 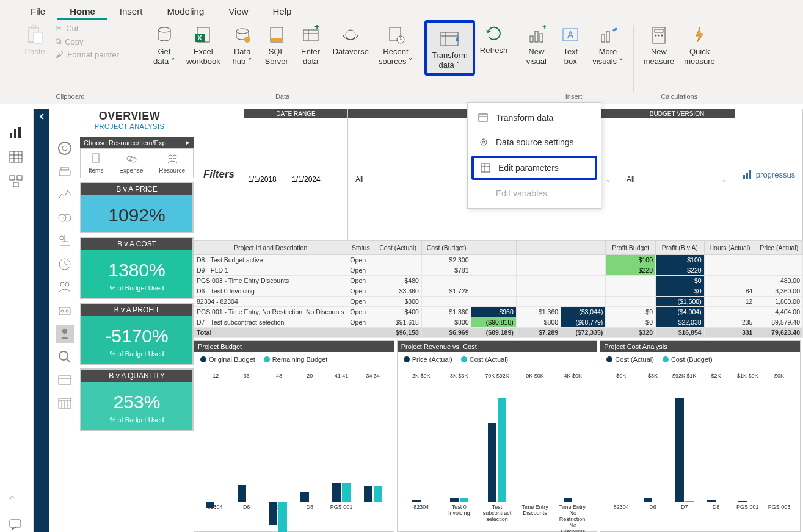 I want to click on get-data-button: Getdata ˅, so click(x=164, y=44).